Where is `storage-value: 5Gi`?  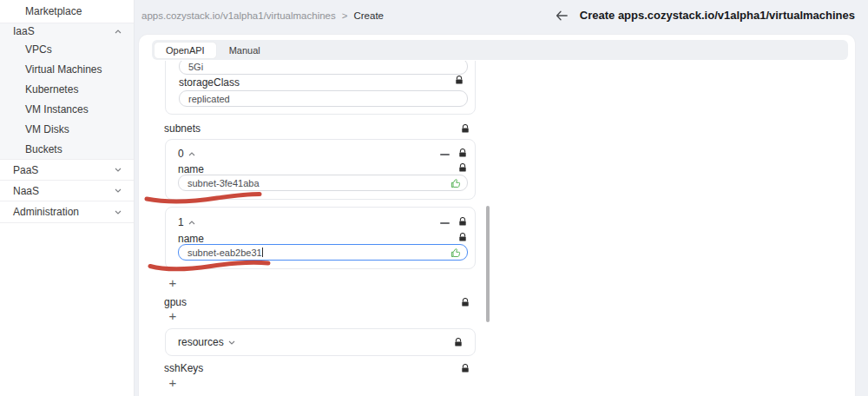
storage-value: 5Gi is located at coordinates (196, 67).